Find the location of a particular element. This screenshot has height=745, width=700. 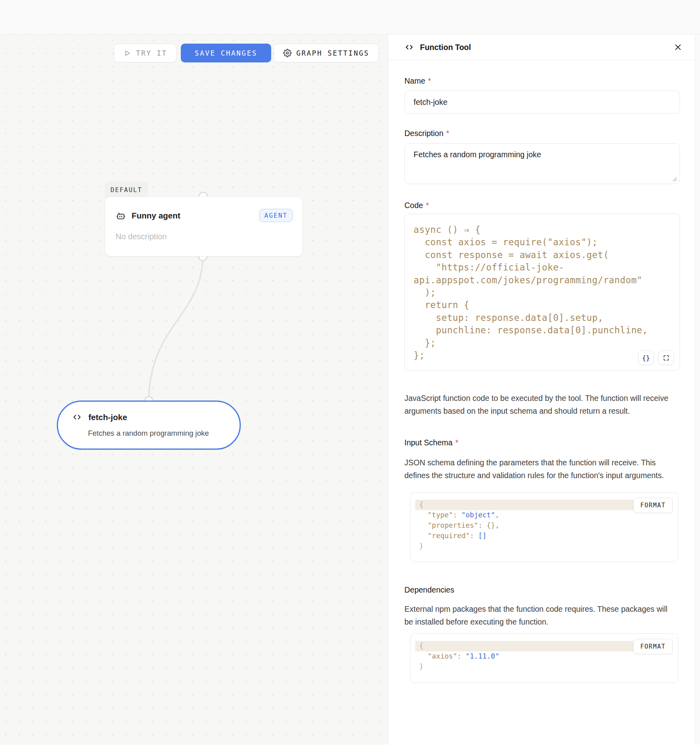

agent-node: Funny agent AGENT No description is located at coordinates (204, 226).